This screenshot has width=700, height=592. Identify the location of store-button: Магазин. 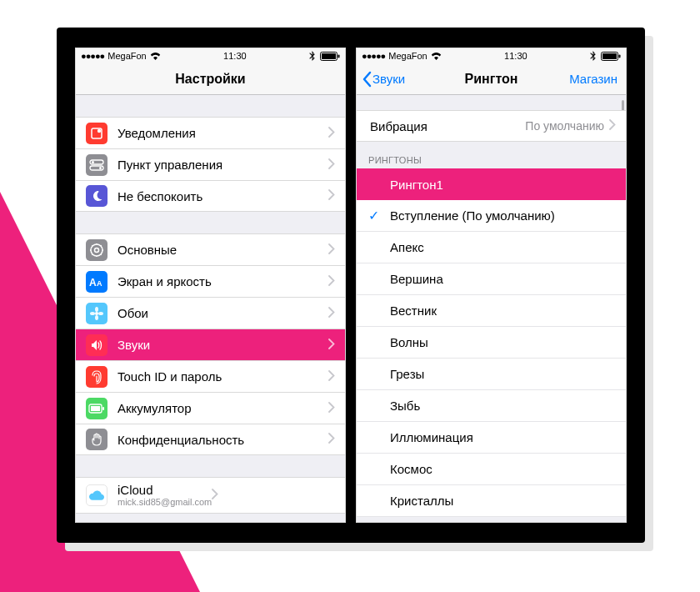
(593, 78).